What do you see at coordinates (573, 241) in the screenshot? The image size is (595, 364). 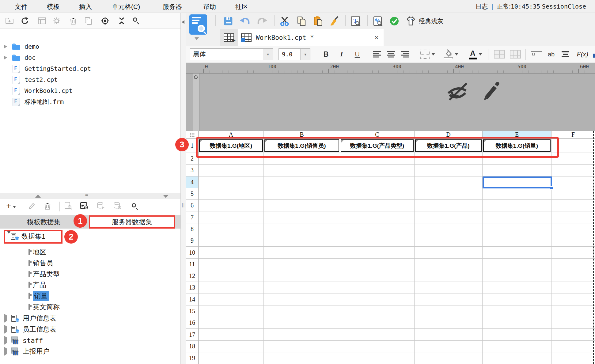 I see `cell-F9` at bounding box center [573, 241].